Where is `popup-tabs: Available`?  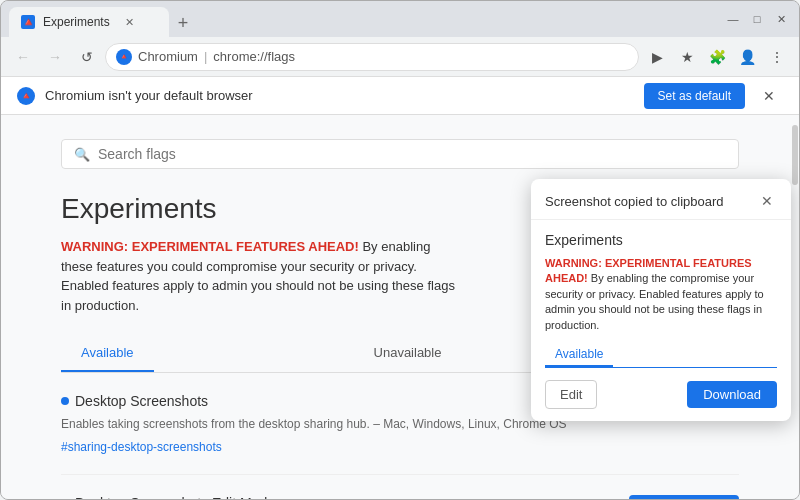
popup-tabs: Available is located at coordinates (661, 356).